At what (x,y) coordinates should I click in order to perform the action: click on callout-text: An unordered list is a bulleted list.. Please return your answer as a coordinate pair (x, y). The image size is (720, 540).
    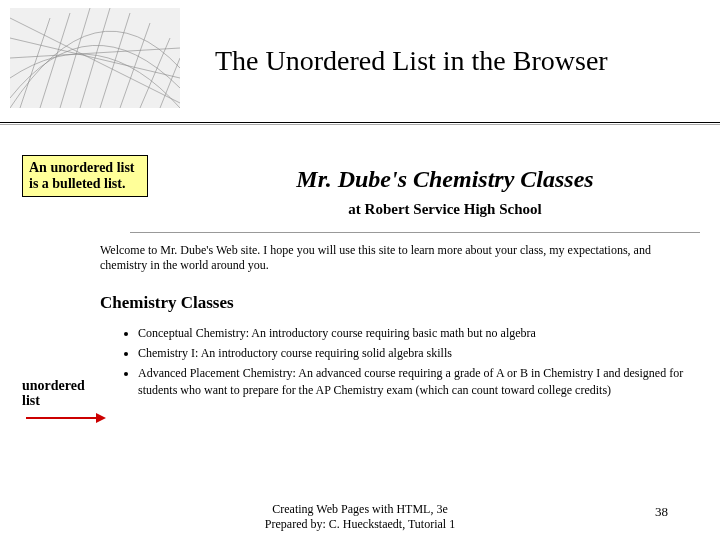
    Looking at the image, I should click on (82, 176).